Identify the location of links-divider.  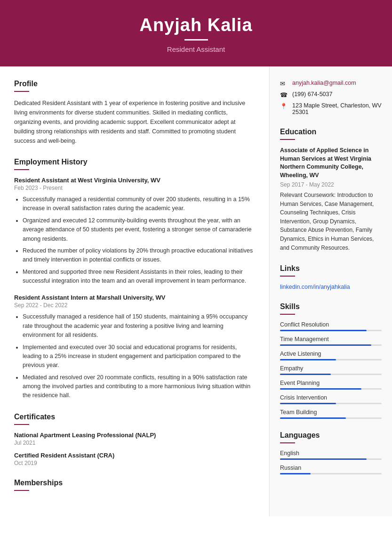
(288, 276).